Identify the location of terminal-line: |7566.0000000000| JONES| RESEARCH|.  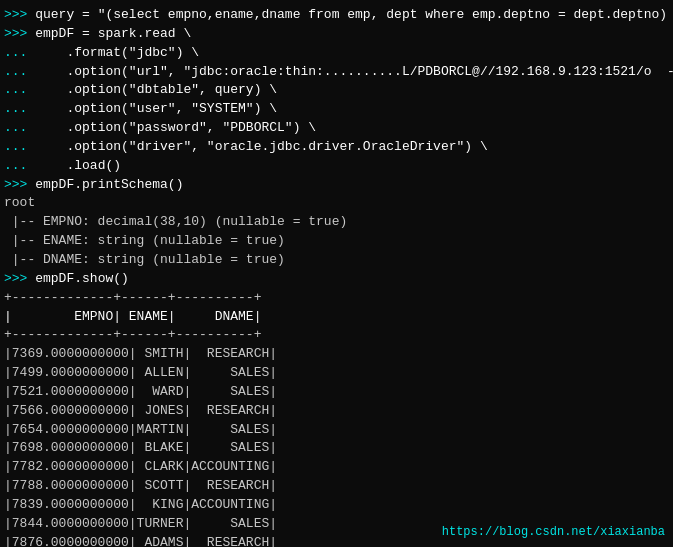
(336, 412).